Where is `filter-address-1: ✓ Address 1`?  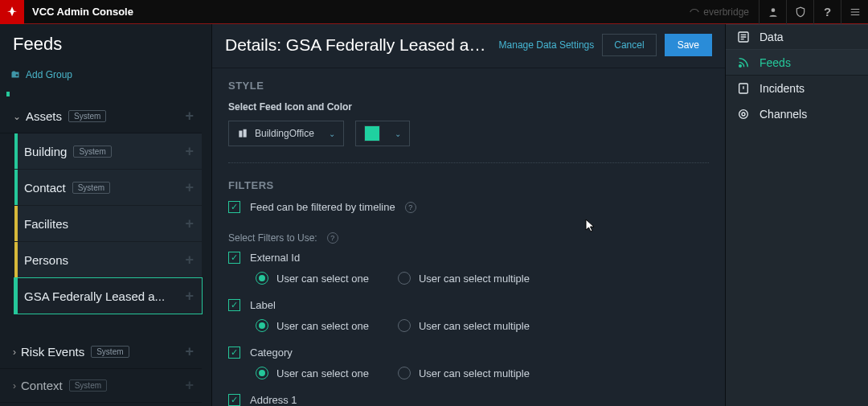 filter-address-1: ✓ Address 1 is located at coordinates (469, 400).